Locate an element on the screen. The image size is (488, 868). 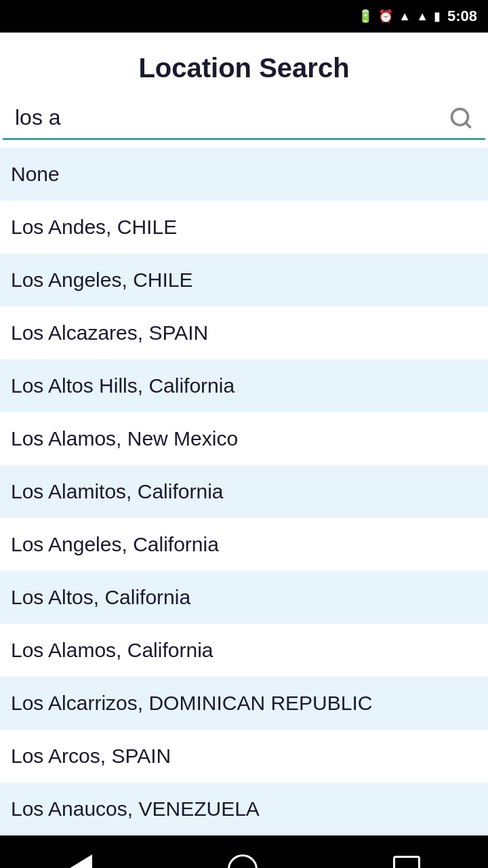
search-button is located at coordinates (461, 118).